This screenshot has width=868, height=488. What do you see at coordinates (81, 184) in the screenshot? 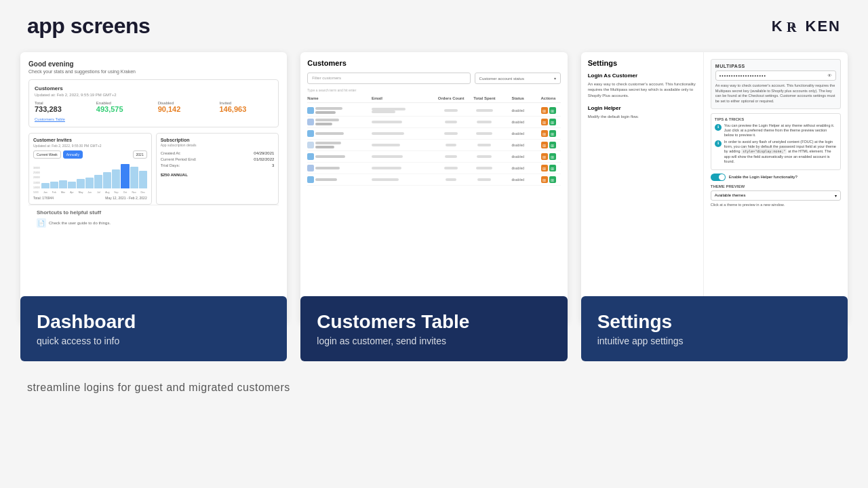
I see `bar-may` at bounding box center [81, 184].